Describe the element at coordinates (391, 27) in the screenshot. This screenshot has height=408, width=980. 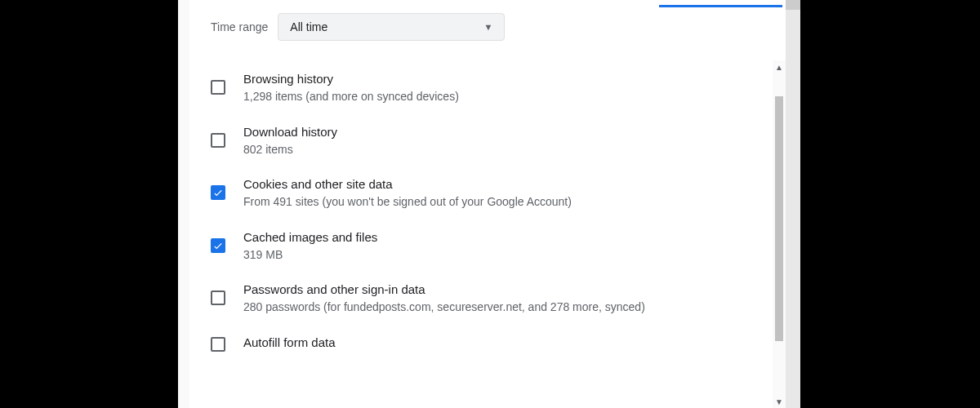
I see `time-range-dropdown: All time ▼` at that location.